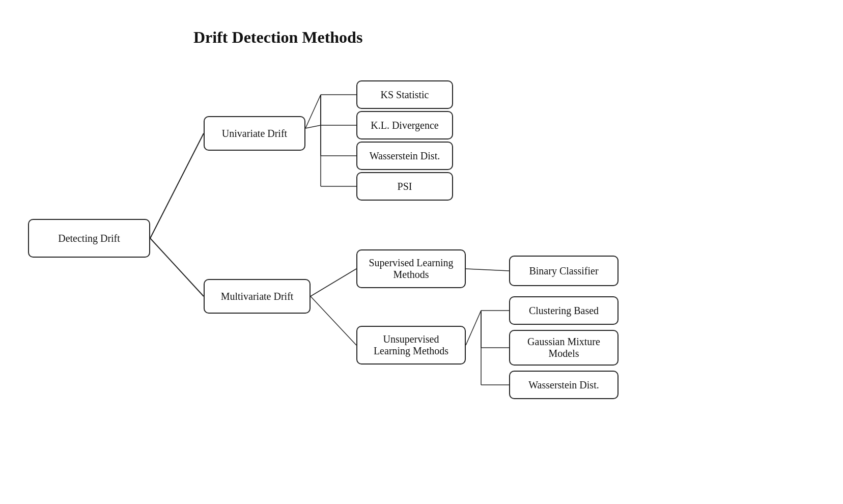  I want to click on kl-divergence-node: K.L. Divergence, so click(405, 125).